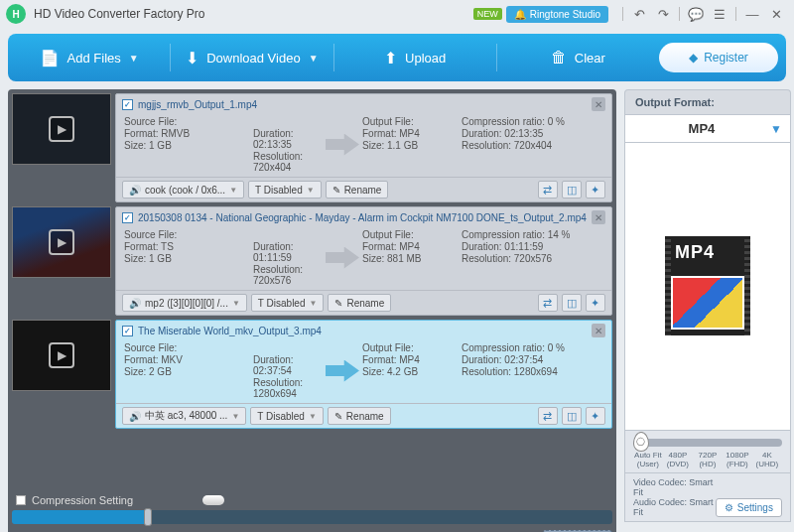 The height and width of the screenshot is (532, 794). I want to click on output-format-selector: MP4 ▼, so click(708, 129).